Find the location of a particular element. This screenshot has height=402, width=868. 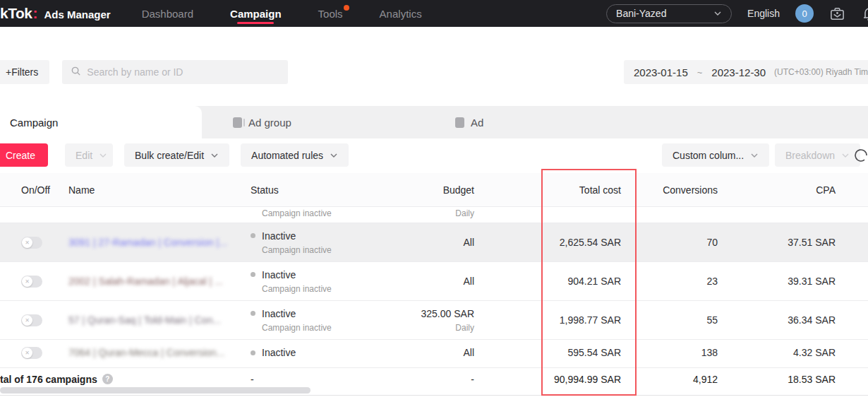

language-selector: English is located at coordinates (764, 13).